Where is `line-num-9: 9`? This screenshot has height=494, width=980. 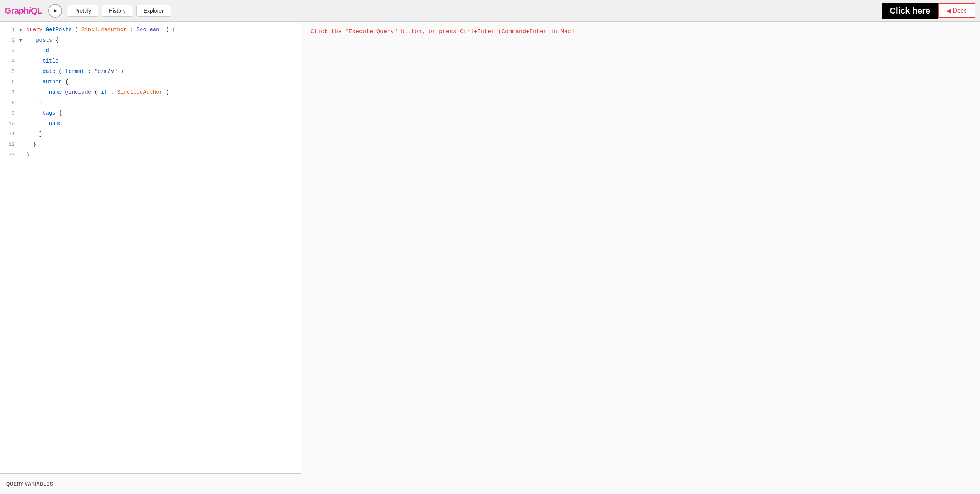 line-num-9: 9 is located at coordinates (9, 113).